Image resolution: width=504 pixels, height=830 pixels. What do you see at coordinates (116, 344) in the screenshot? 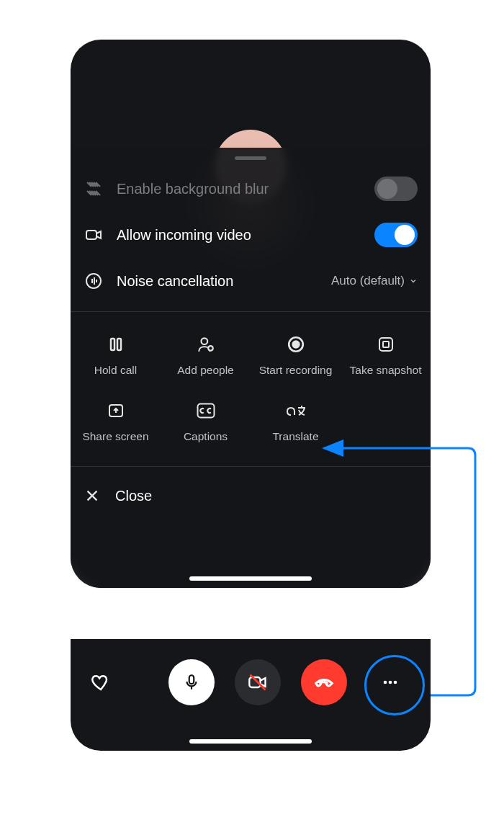
I see `pause-icon` at bounding box center [116, 344].